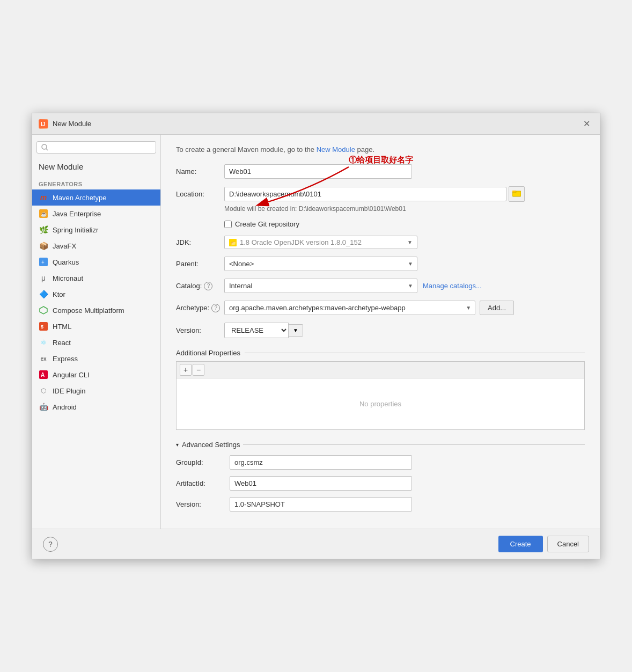  What do you see at coordinates (544, 544) in the screenshot?
I see `footer-buttons: Create Cancel` at bounding box center [544, 544].